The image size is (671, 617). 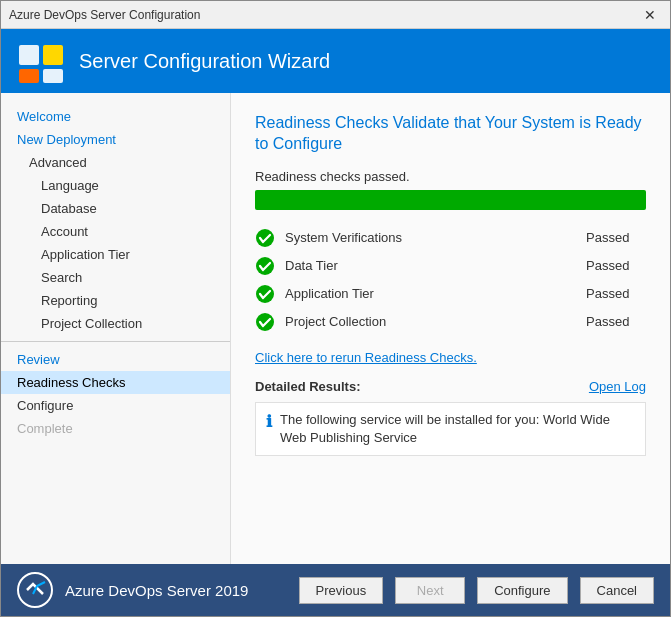 I want to click on next-button: Next, so click(x=430, y=590).